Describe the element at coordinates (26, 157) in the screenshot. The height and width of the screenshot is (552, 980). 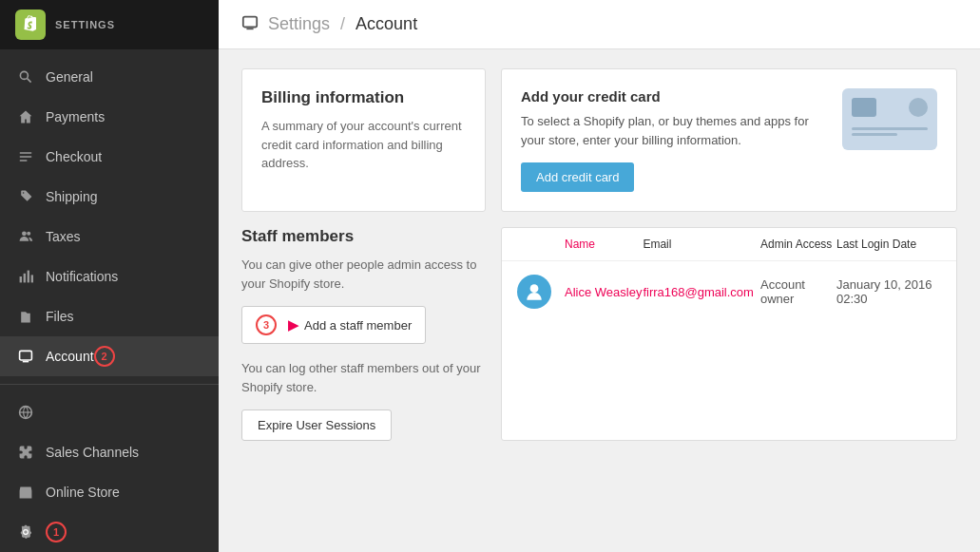
I see `checkout-icon` at that location.